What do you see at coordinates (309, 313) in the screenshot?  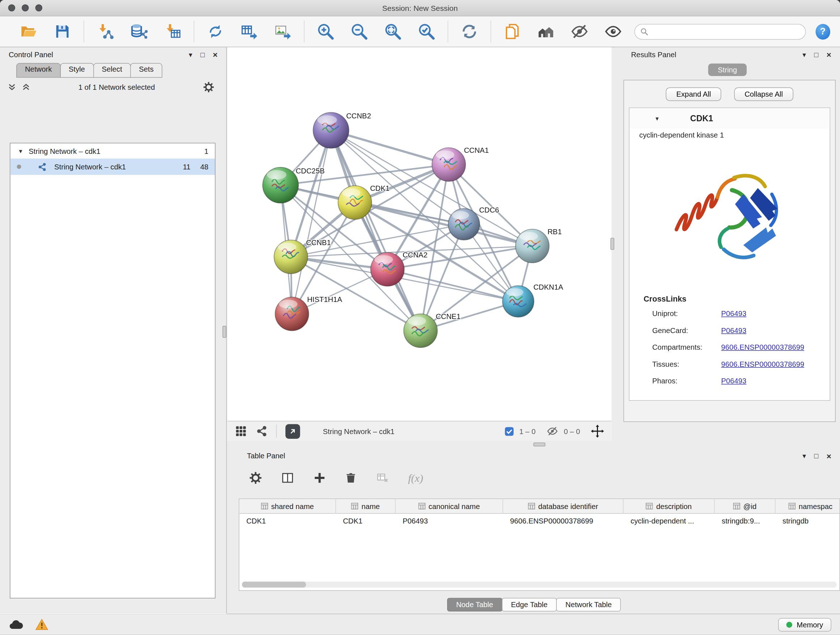 I see `network-node: HIST1H1A` at bounding box center [309, 313].